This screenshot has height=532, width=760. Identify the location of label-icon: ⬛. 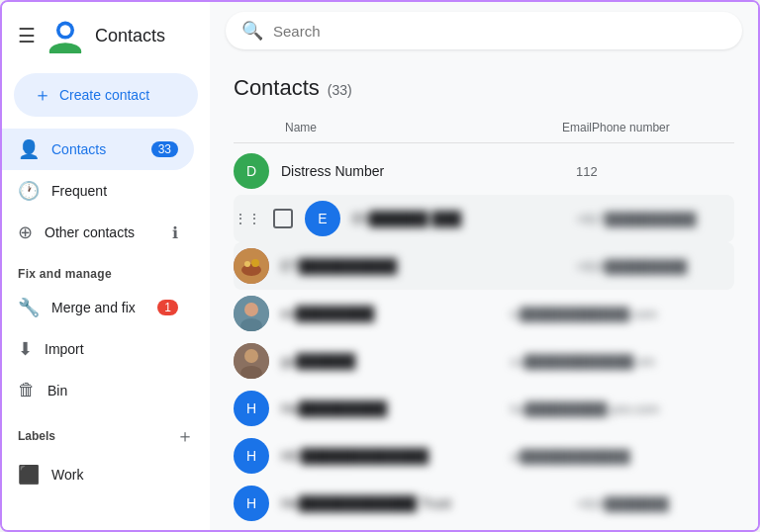
(29, 475).